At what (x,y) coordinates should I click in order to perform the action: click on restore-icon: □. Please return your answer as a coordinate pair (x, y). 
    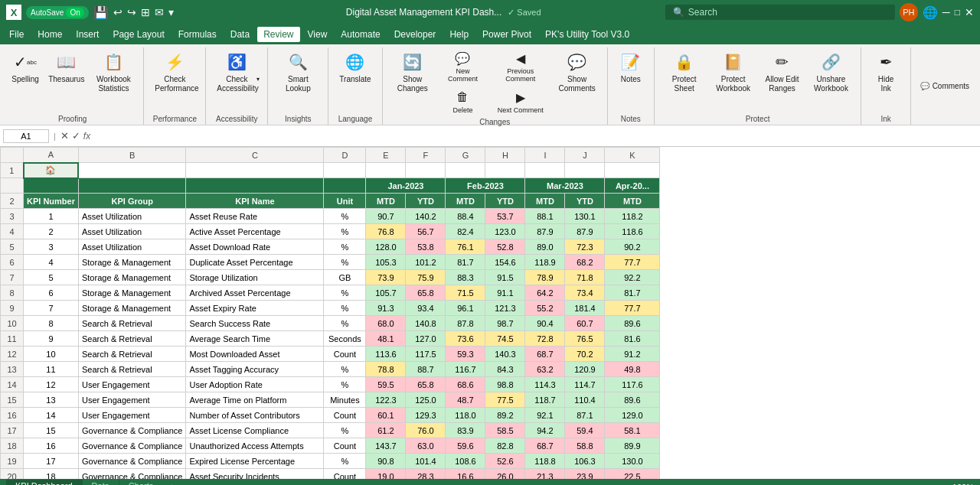
    Looking at the image, I should click on (957, 12).